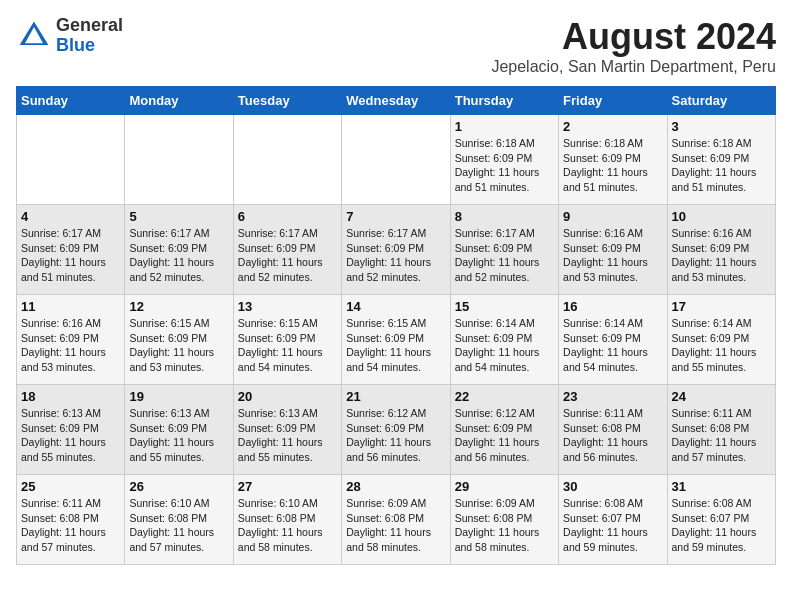 Image resolution: width=792 pixels, height=612 pixels. Describe the element at coordinates (722, 126) in the screenshot. I see `day-number: 3` at that location.